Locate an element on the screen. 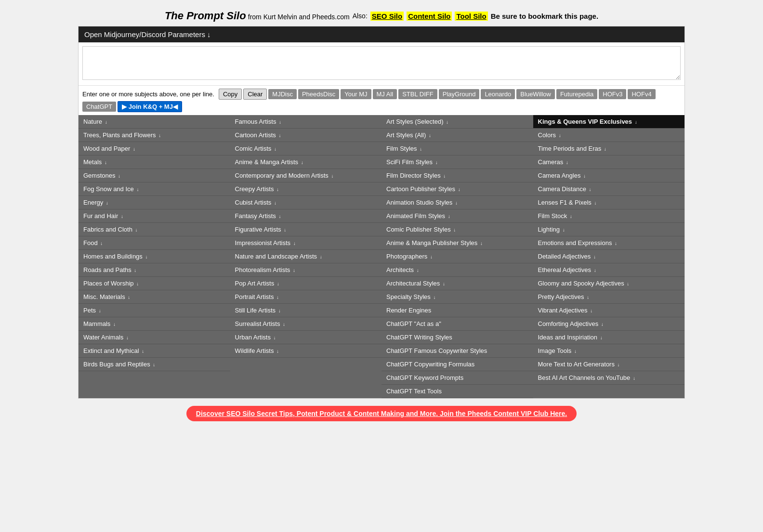 The height and width of the screenshot is (532, 763). list-item: Render Engines is located at coordinates (458, 311).